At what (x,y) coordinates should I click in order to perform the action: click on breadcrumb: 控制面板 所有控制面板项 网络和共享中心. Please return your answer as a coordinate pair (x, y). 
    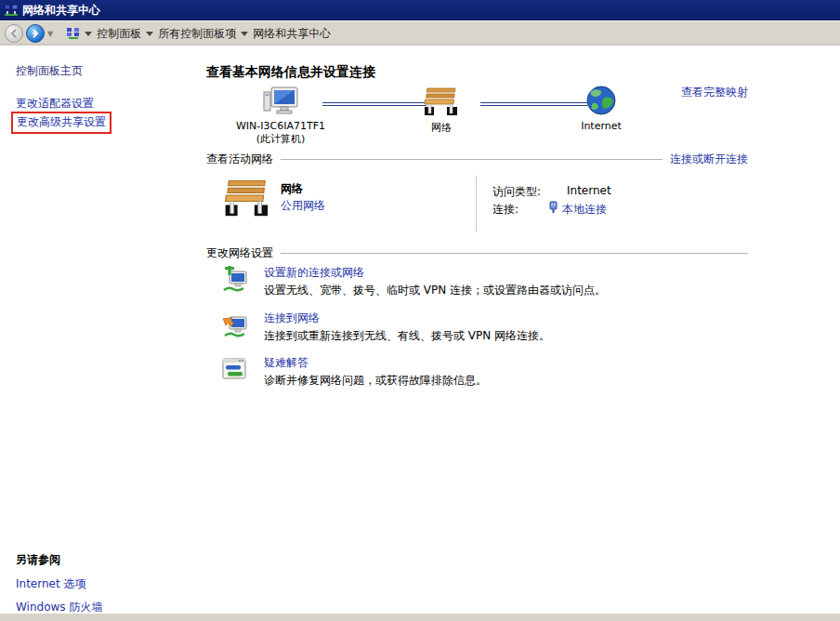
    Looking at the image, I should click on (195, 33).